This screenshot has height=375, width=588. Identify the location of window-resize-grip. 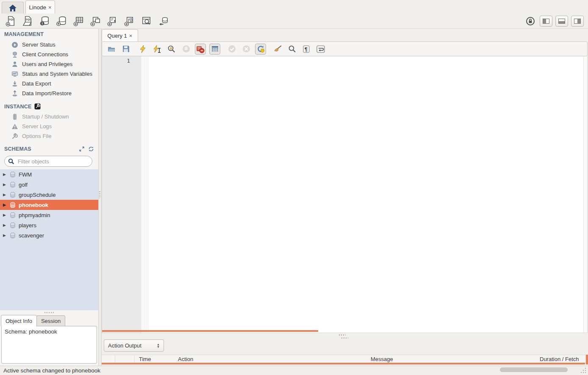
(583, 370).